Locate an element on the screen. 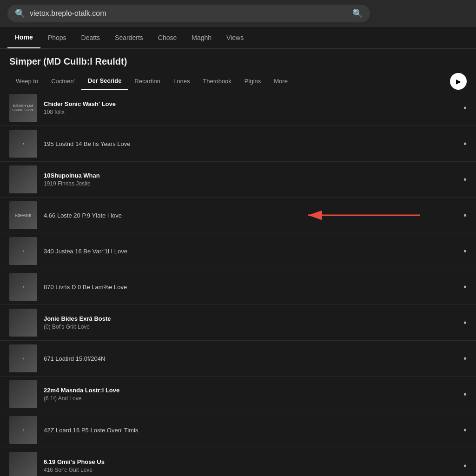 The image size is (476, 476). play-button: ▶ is located at coordinates (458, 81).